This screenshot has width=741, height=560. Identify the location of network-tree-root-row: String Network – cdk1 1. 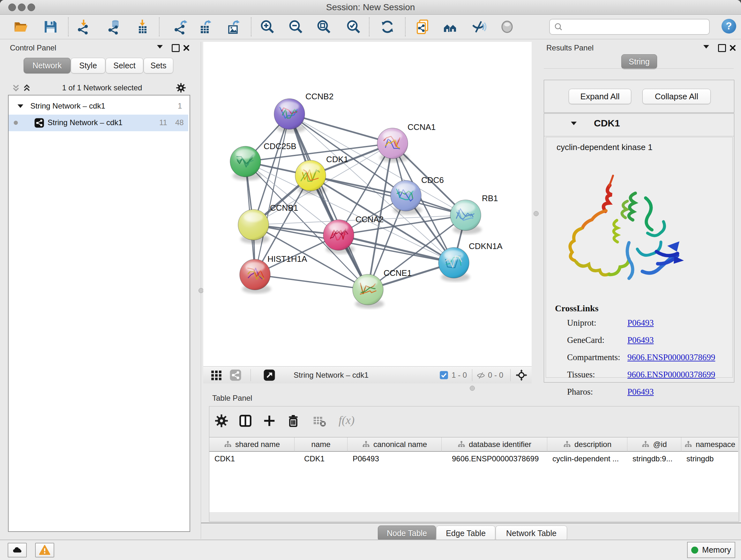
(98, 106).